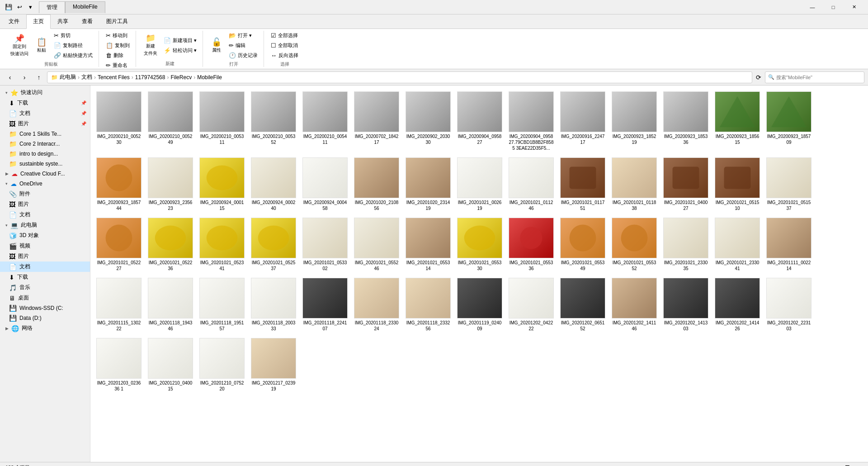 Image resolution: width=868 pixels, height=466 pixels. I want to click on list-item: IMG_20201118_233024, so click(377, 305).